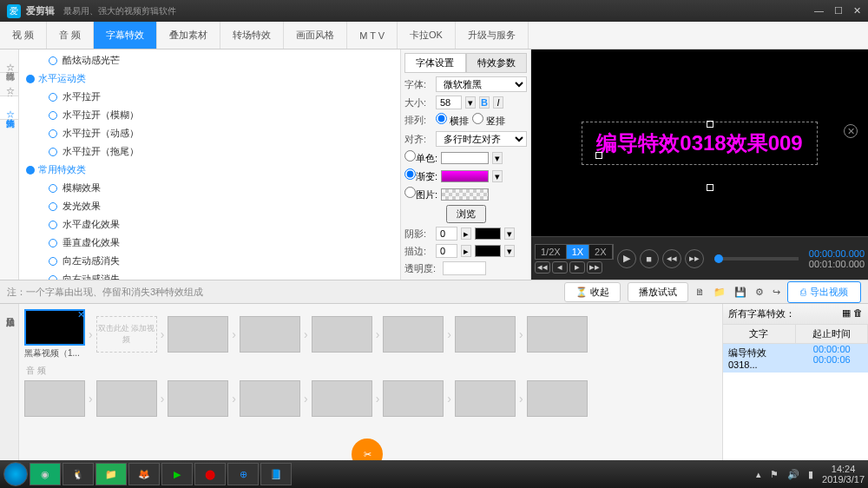  I want to click on taskbar-app: 📘, so click(276, 474).